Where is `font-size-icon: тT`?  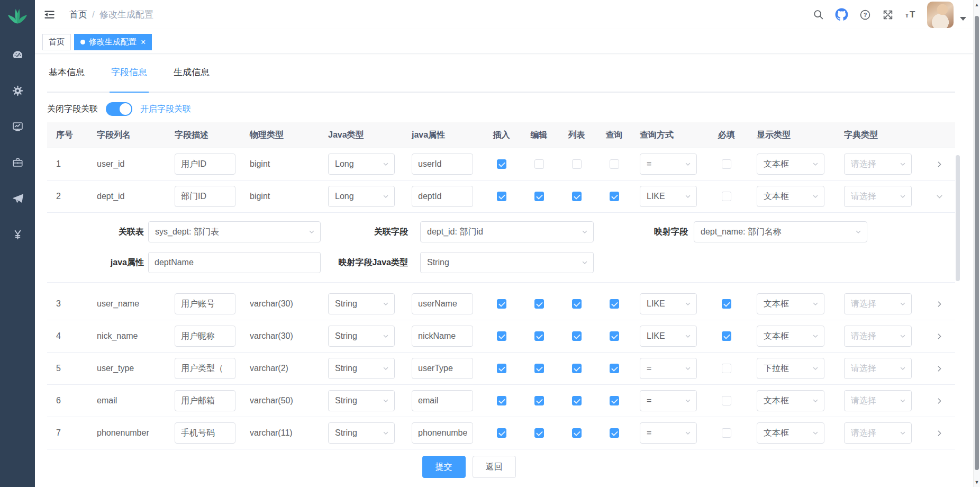 font-size-icon: тT is located at coordinates (912, 15).